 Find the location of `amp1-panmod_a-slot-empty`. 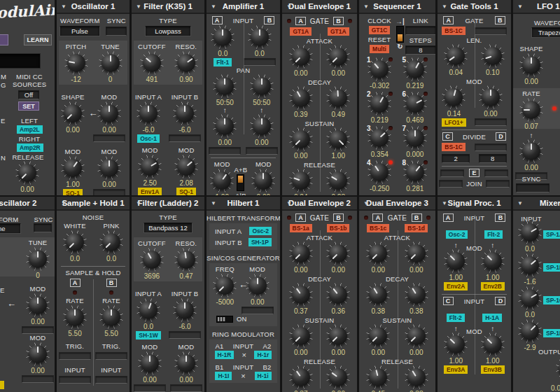

amp1-panmod_a-slot-empty is located at coordinates (225, 151).